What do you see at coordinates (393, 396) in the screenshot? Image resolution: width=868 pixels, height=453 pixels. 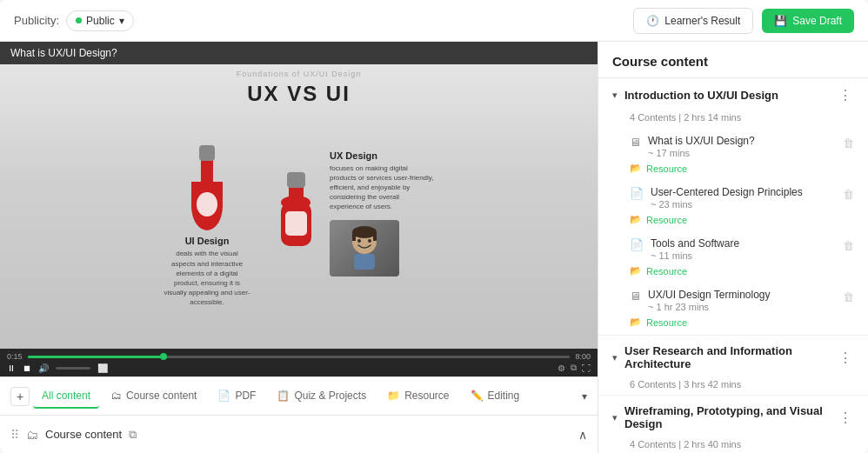 I see `resource-icon: 📁` at bounding box center [393, 396].